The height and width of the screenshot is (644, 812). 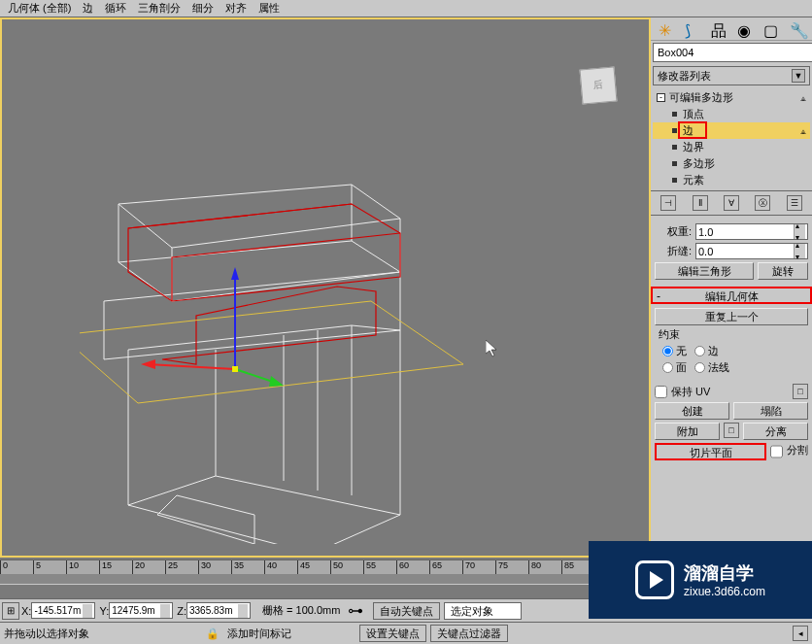 What do you see at coordinates (237, 567) in the screenshot?
I see `timeline-tick: 35` at bounding box center [237, 567].